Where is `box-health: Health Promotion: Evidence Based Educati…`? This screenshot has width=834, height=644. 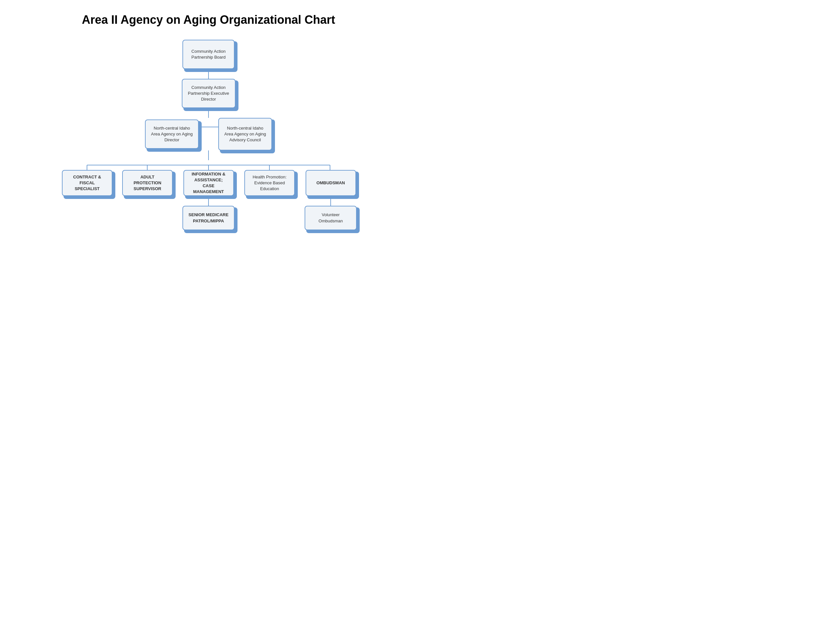 box-health: Health Promotion: Evidence Based Educati… is located at coordinates (270, 183).